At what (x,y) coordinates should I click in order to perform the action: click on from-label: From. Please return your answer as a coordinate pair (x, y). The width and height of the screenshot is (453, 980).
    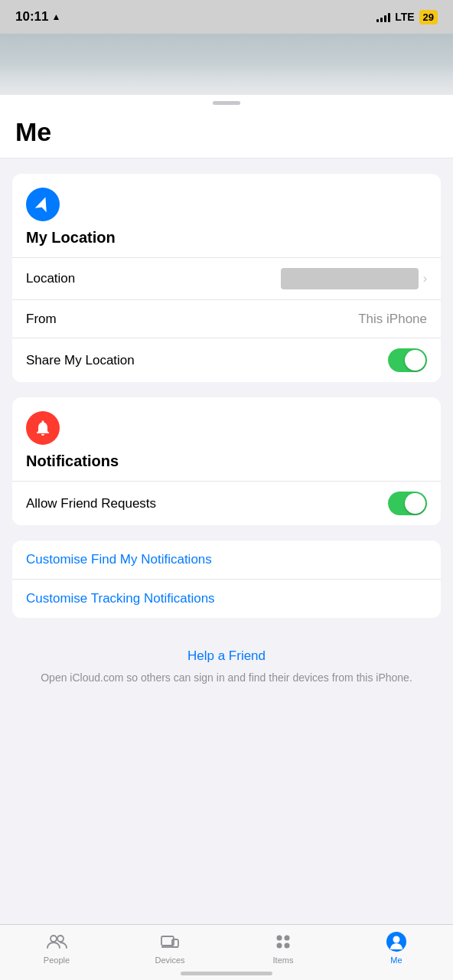
    Looking at the image, I should click on (41, 319).